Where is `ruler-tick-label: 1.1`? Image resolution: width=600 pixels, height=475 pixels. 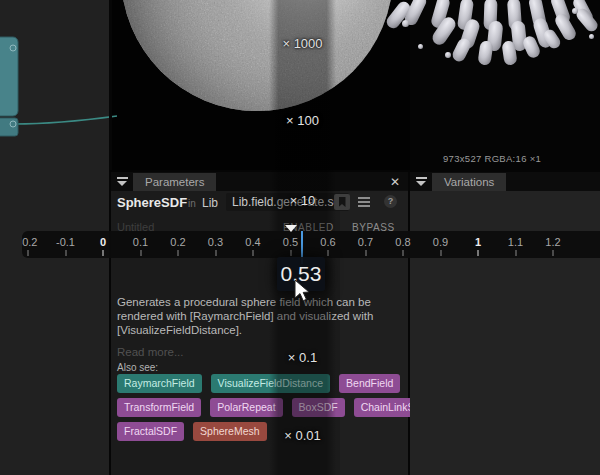
ruler-tick-label: 1.1 is located at coordinates (516, 242).